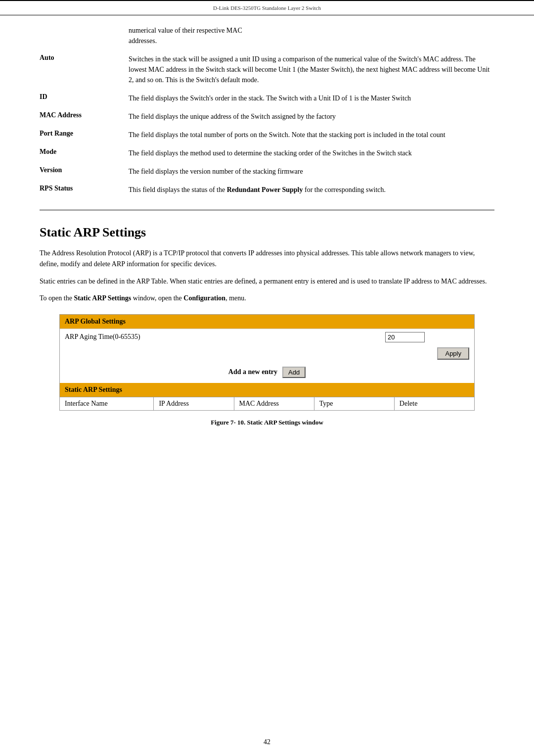 This screenshot has height=756, width=534. What do you see at coordinates (312, 190) in the screenshot?
I see `field-desc-rps: This field displays the status of the Re…` at bounding box center [312, 190].